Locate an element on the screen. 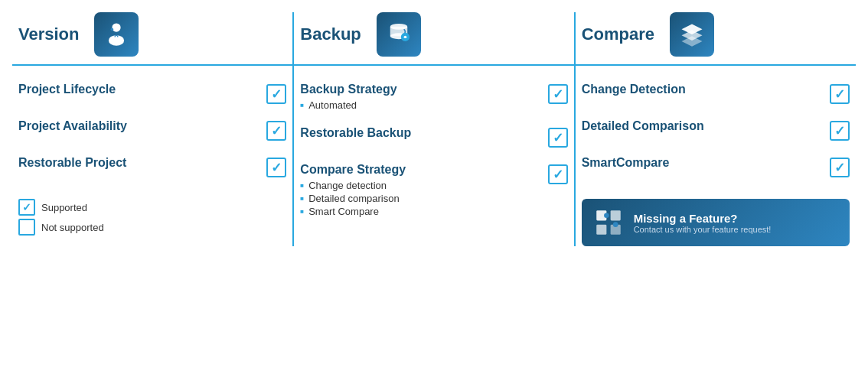 This screenshot has height=390, width=868. feature-name: Change Detection is located at coordinates (703, 89).